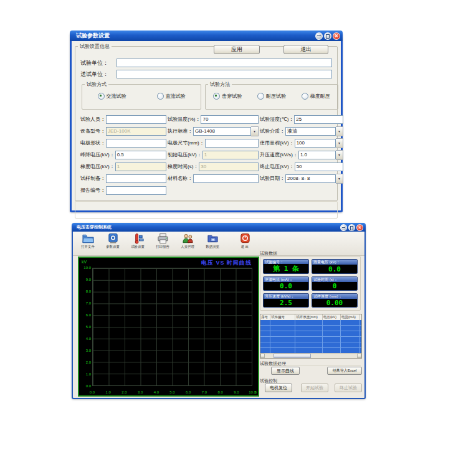 The height and width of the screenshot is (457, 476). What do you see at coordinates (85, 351) in the screenshot?
I see `y-tick-label: 3.0` at bounding box center [85, 351].